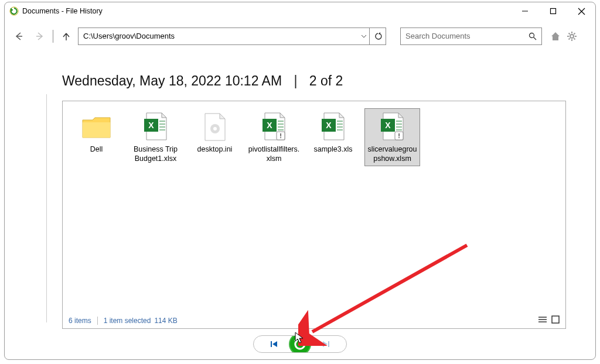 The width and height of the screenshot is (600, 364). Describe the element at coordinates (97, 127) in the screenshot. I see `folder-icon` at that location.